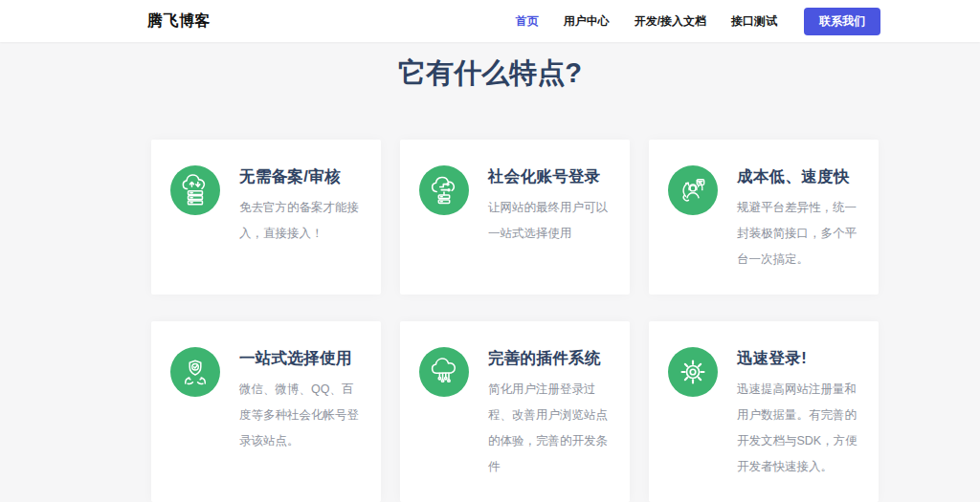 The width and height of the screenshot is (980, 502). Describe the element at coordinates (693, 190) in the screenshot. I see `customer-service-icon` at that location.